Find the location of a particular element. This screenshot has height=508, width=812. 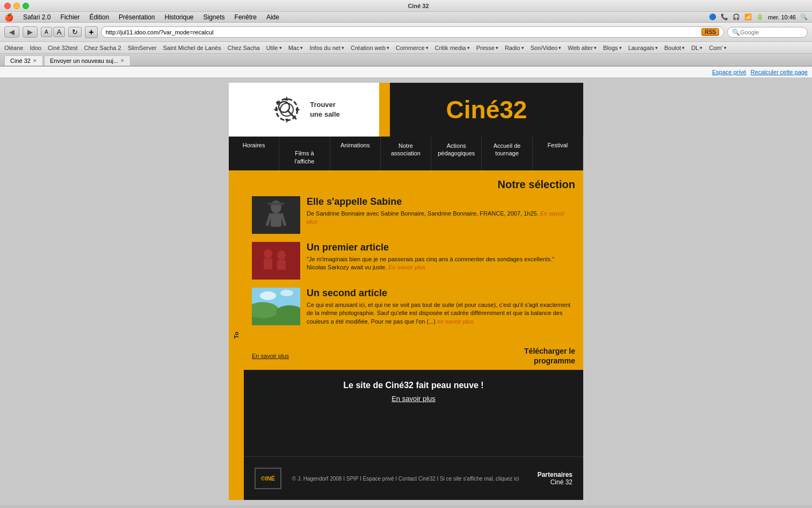

bookmark-utile: Utile is located at coordinates (274, 48).